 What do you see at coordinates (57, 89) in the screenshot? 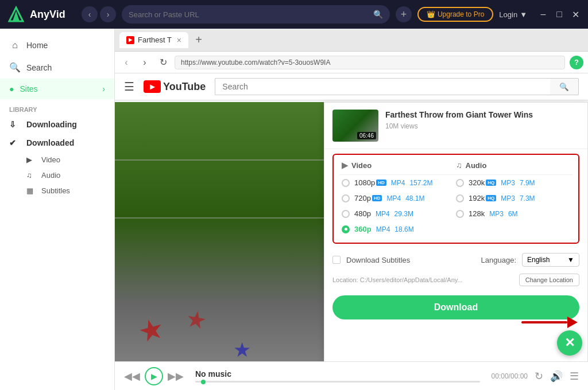
I see `sidebar-item-sites: ● Sites ›` at bounding box center [57, 89].